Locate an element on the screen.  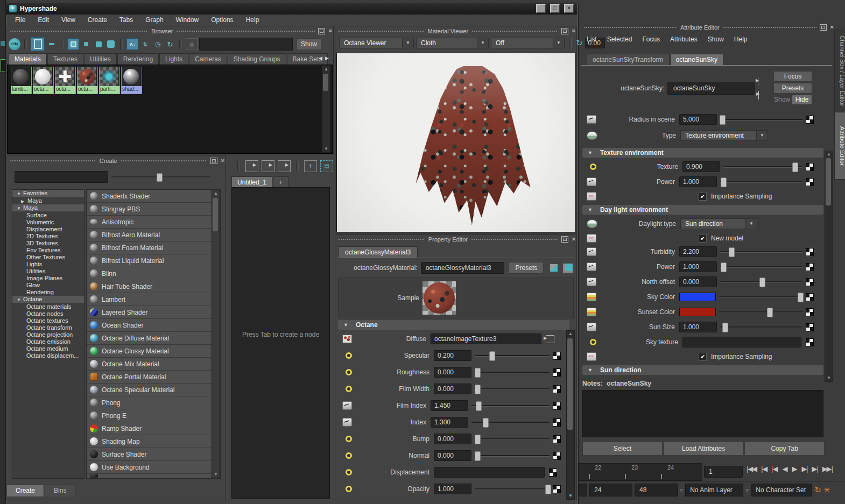
time-slider: 22 23 24 is located at coordinates (640, 472).